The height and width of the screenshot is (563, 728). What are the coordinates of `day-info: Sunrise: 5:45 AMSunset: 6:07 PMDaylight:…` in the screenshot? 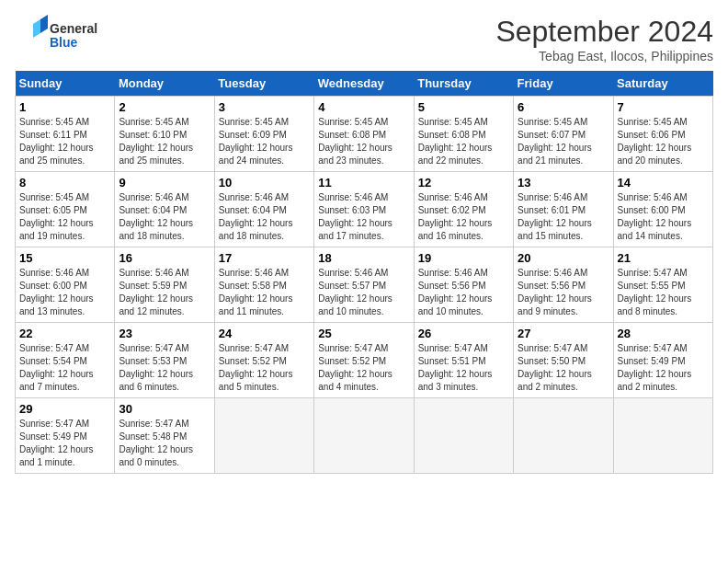 It's located at (563, 142).